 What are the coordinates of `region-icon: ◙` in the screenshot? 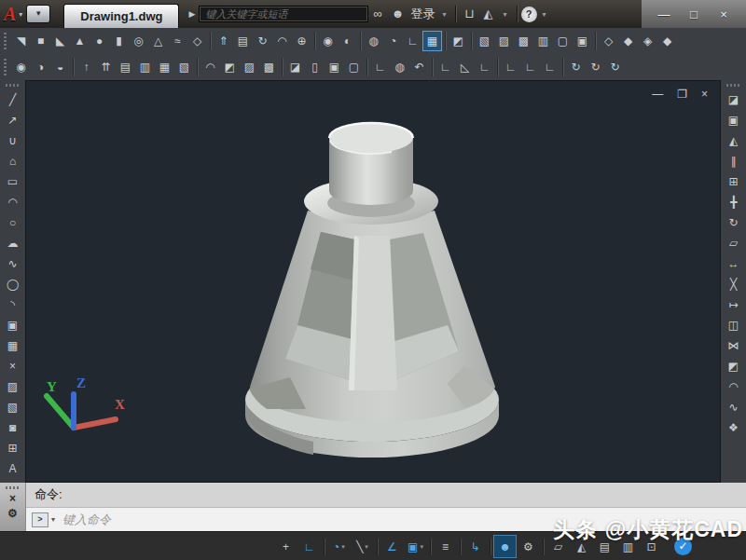 It's located at (13, 428).